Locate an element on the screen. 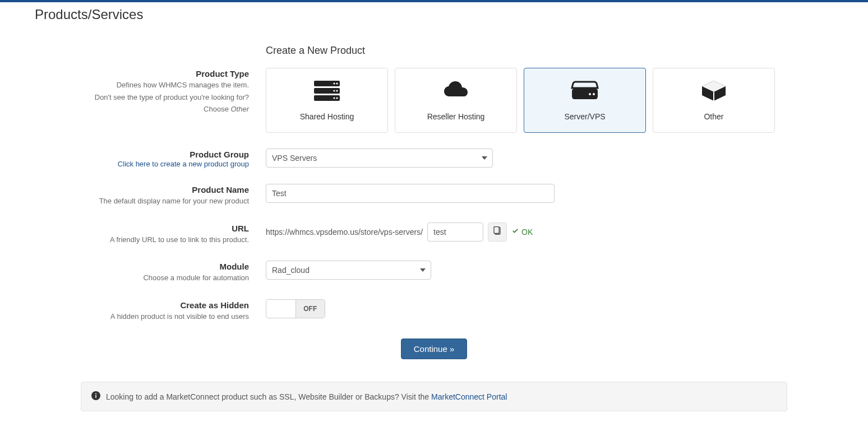 Image resolution: width=868 pixels, height=422 pixels. input-url-slug is located at coordinates (455, 232).